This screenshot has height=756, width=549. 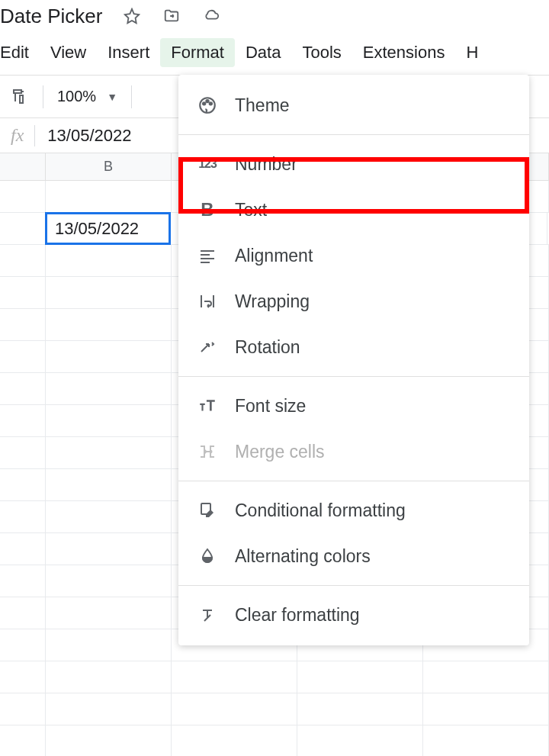 What do you see at coordinates (404, 53) in the screenshot?
I see `menu-extensions: Extensions` at bounding box center [404, 53].